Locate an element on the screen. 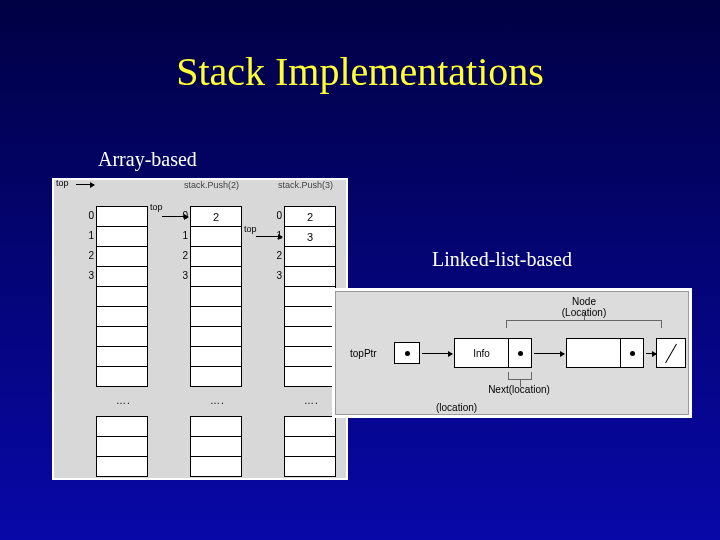 This screenshot has width=720, height=540. array-col1-header: stack.Push(2) is located at coordinates (212, 185).